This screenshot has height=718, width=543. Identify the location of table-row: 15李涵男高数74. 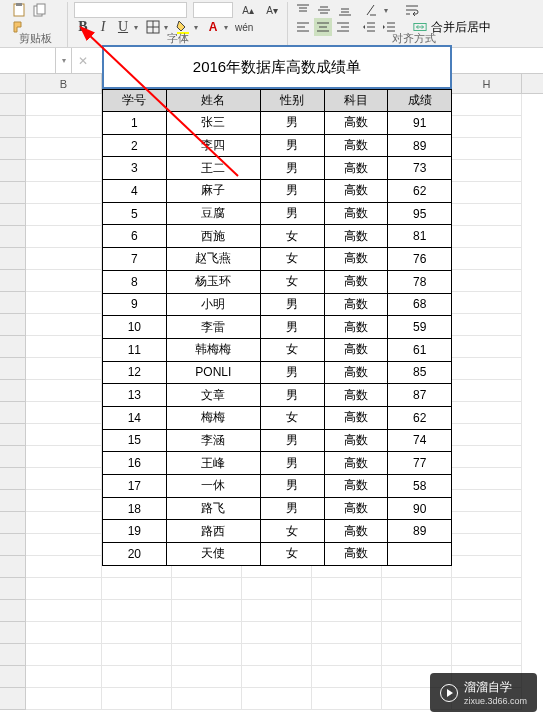
(278, 440).